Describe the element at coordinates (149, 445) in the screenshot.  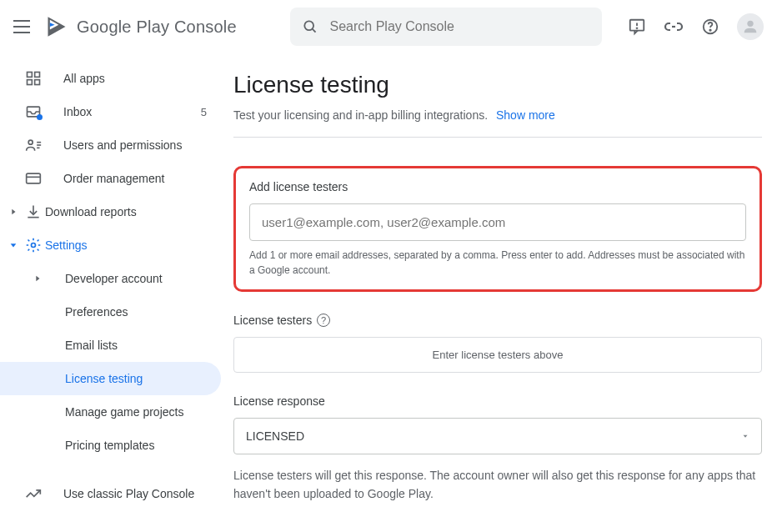
I see `sidebar-item-pricing: Pricing templates` at that location.